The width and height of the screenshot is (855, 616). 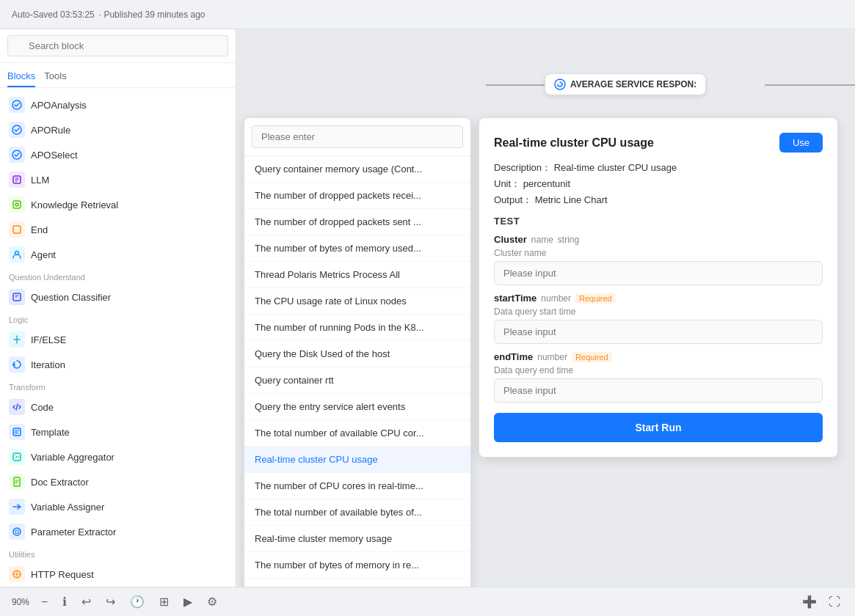 What do you see at coordinates (357, 249) in the screenshot?
I see `popup-list-item: The number of bytes of memory used...` at bounding box center [357, 249].